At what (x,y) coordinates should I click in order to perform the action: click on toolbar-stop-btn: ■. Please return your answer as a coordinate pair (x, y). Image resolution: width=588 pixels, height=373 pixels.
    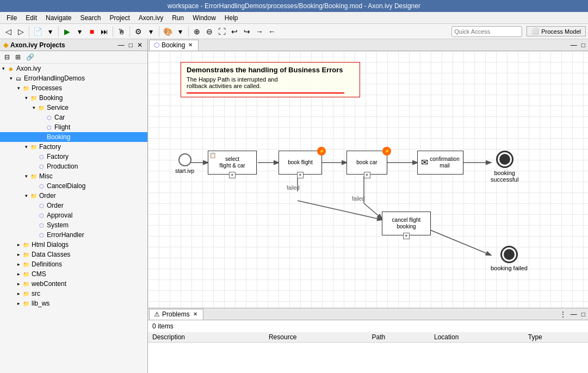
    Looking at the image, I should click on (92, 32).